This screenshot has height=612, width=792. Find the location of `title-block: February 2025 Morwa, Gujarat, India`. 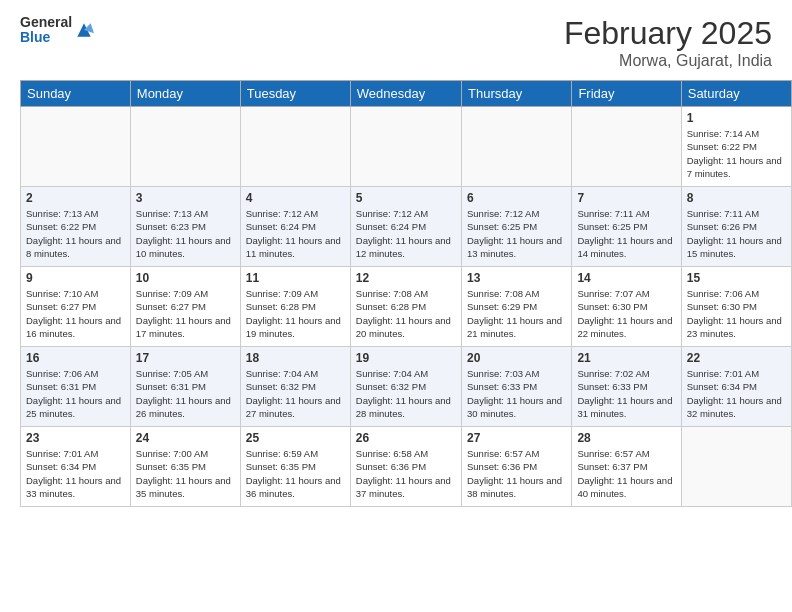

title-block: February 2025 Morwa, Gujarat, India is located at coordinates (668, 42).